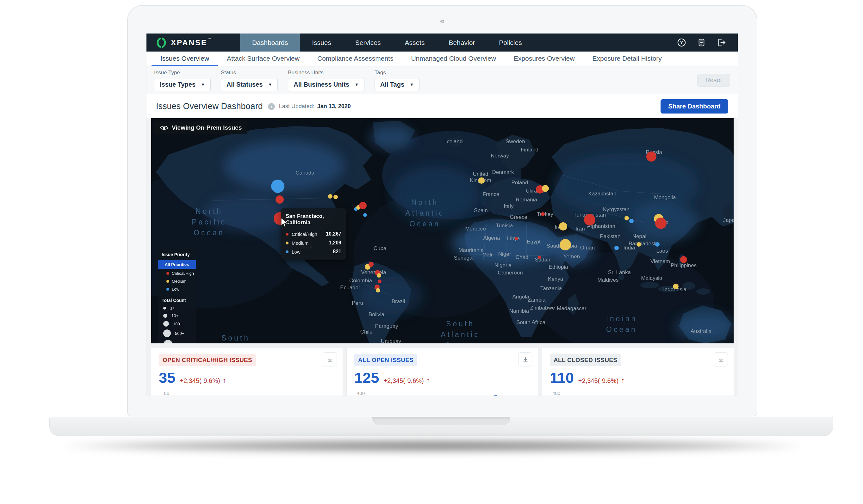 The image size is (863, 504). Describe the element at coordinates (376, 315) in the screenshot. I see `country-label-bolivia: Bolivia` at that location.